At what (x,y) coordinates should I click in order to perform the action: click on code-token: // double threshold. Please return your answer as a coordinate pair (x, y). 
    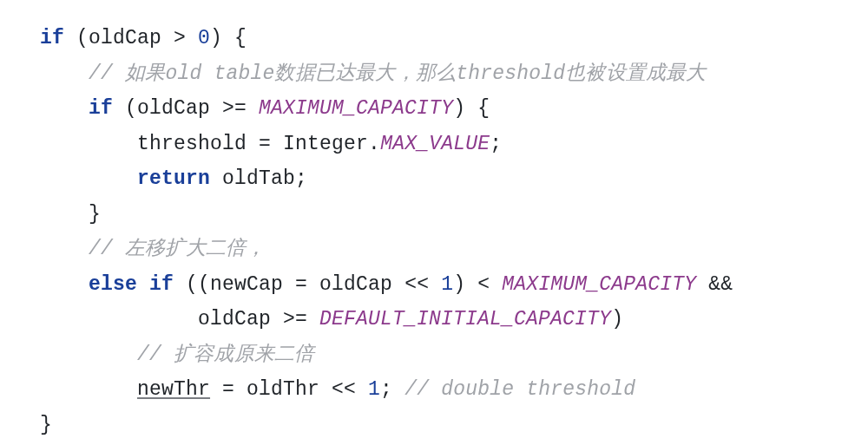
    Looking at the image, I should click on (520, 389).